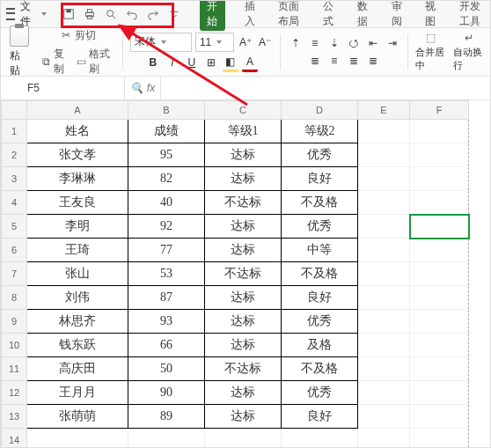 The image size is (491, 448). I want to click on merge-center-button: ⬚ 合并居中, so click(431, 52).